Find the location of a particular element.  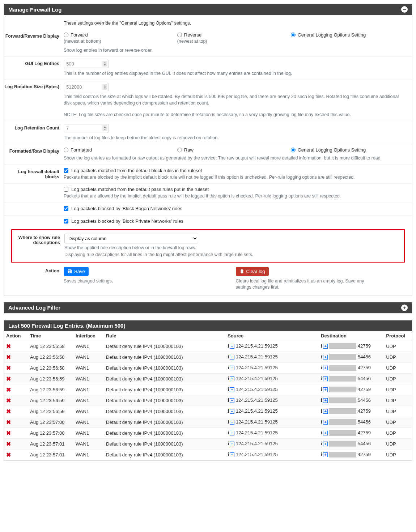

rule-desc-select: Display as column is located at coordinates (131, 239).